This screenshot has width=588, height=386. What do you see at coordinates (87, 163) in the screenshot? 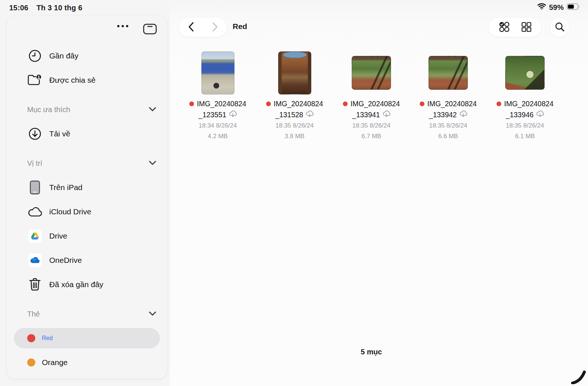
I see `section-locations: Vị trí` at bounding box center [87, 163].